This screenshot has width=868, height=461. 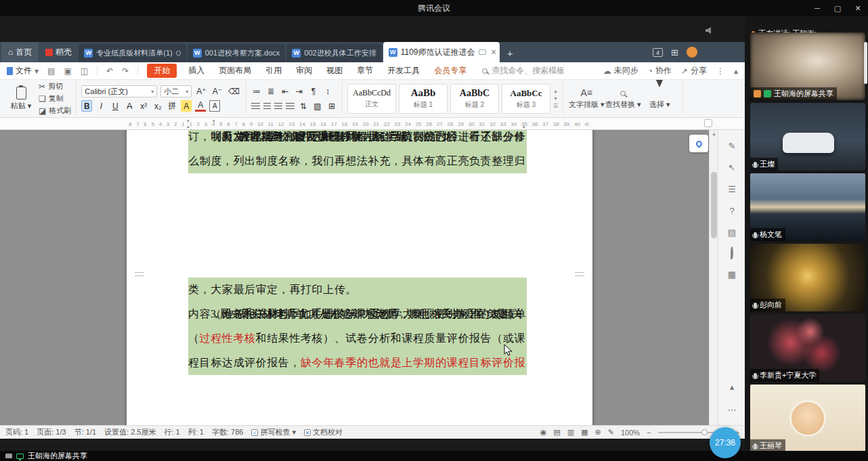 I want to click on meeting-timer: 27:36, so click(x=725, y=443).